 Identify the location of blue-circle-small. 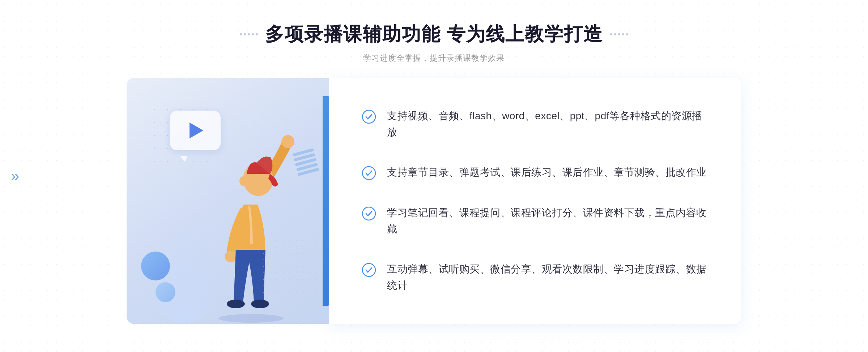
(166, 292).